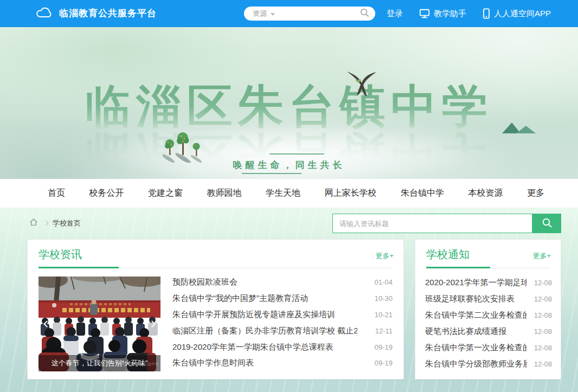  What do you see at coordinates (486, 193) in the screenshot?
I see `nav-item: 本校资源` at bounding box center [486, 193].